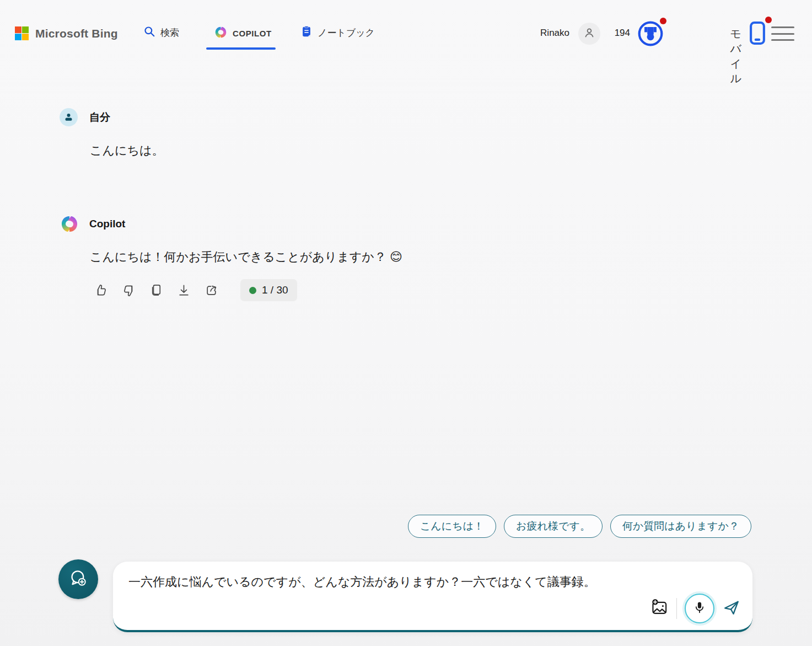  I want to click on microsoft-logo-icon, so click(22, 33).